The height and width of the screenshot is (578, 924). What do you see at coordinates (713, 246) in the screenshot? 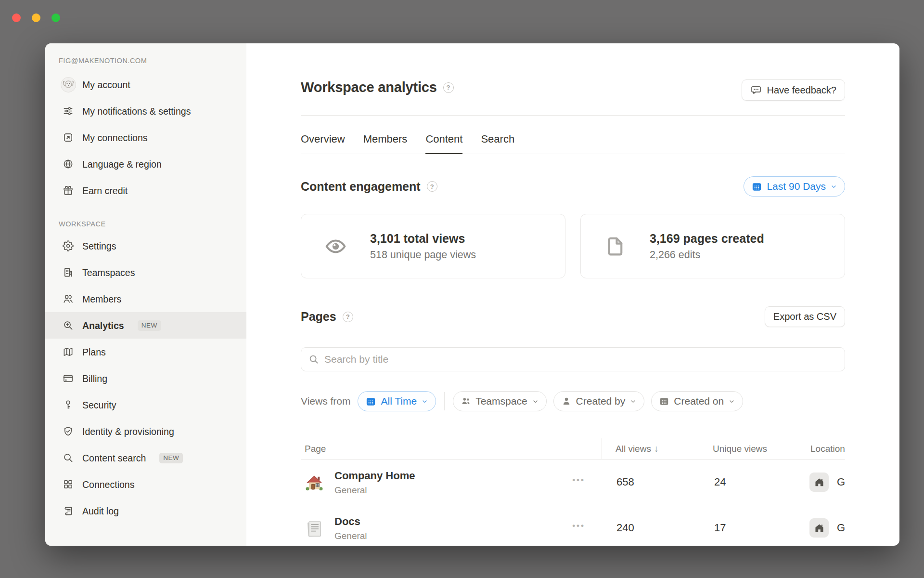
I see `pages-created-card: 3,169 pages created 2,266 edits` at bounding box center [713, 246].